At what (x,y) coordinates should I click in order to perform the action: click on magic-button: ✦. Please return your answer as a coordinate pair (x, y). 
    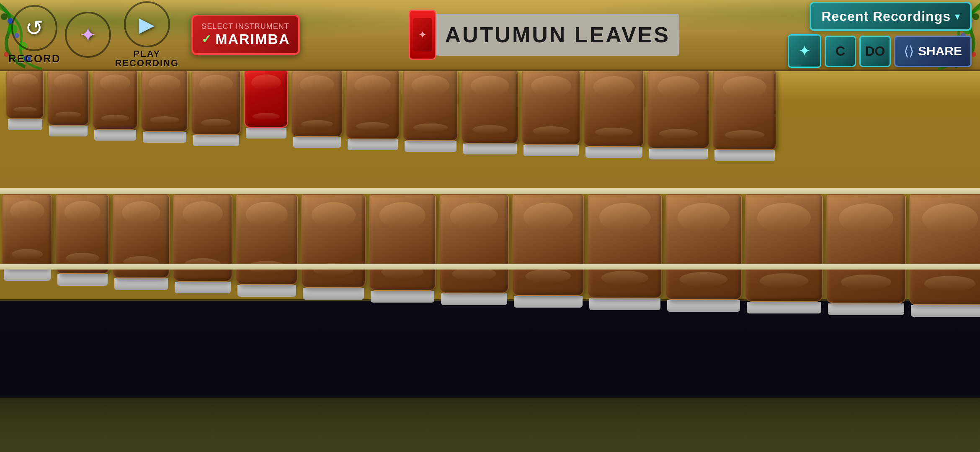
    Looking at the image, I should click on (88, 35).